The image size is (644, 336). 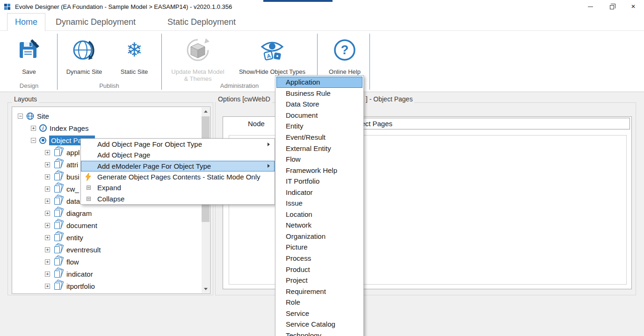 What do you see at coordinates (57, 62) in the screenshot?
I see `ribbon-separator` at bounding box center [57, 62].